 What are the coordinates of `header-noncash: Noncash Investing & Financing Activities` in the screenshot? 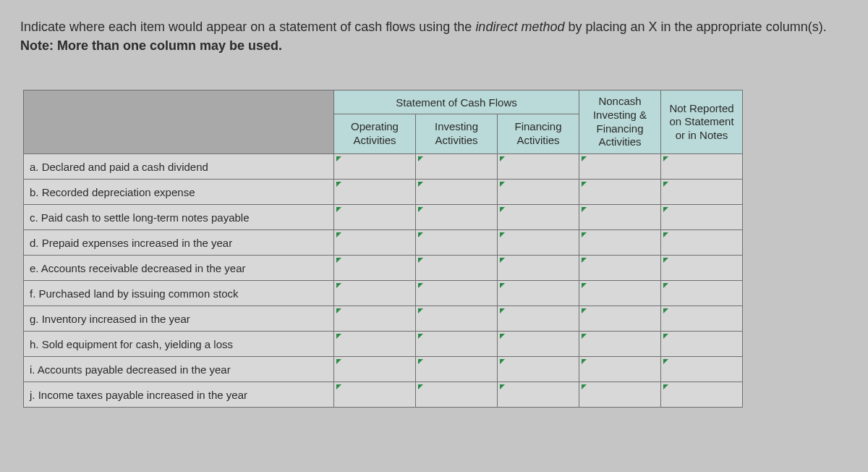 It's located at (621, 122).